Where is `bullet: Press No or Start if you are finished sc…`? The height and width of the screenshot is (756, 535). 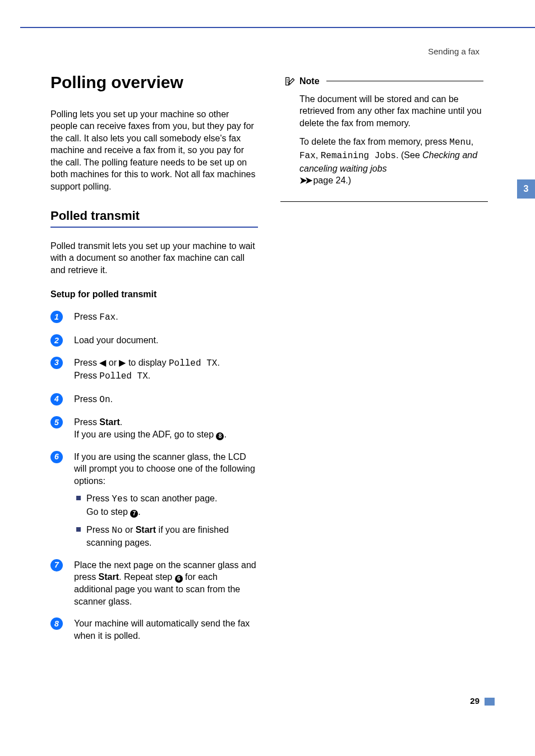
bullet: Press No or Start if you are finished sc… is located at coordinates (166, 536).